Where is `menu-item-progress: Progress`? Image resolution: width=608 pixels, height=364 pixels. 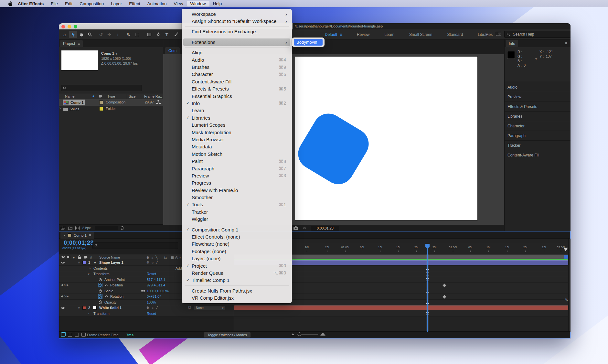
menu-item-progress: Progress is located at coordinates (237, 183).